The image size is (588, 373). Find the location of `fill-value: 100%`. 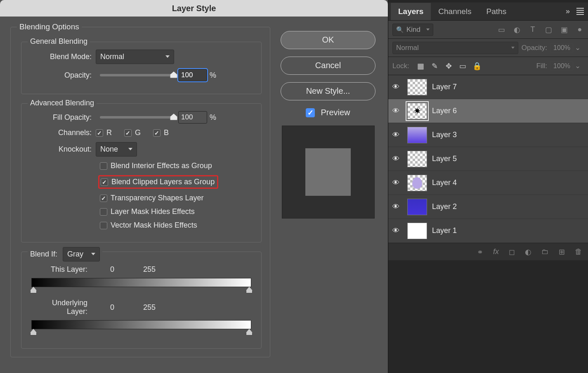

fill-value: 100% is located at coordinates (562, 66).